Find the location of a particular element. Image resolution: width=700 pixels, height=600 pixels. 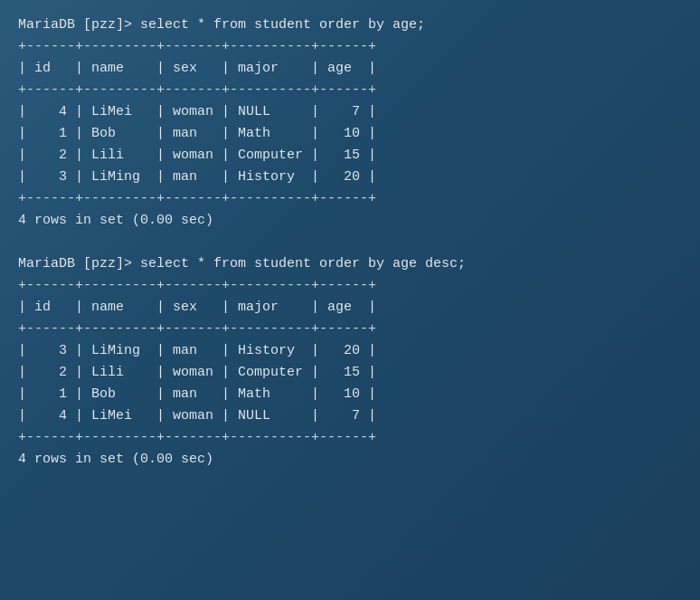

row-2-1: | 3 | LiMing | man | History | 20 | is located at coordinates (350, 351).